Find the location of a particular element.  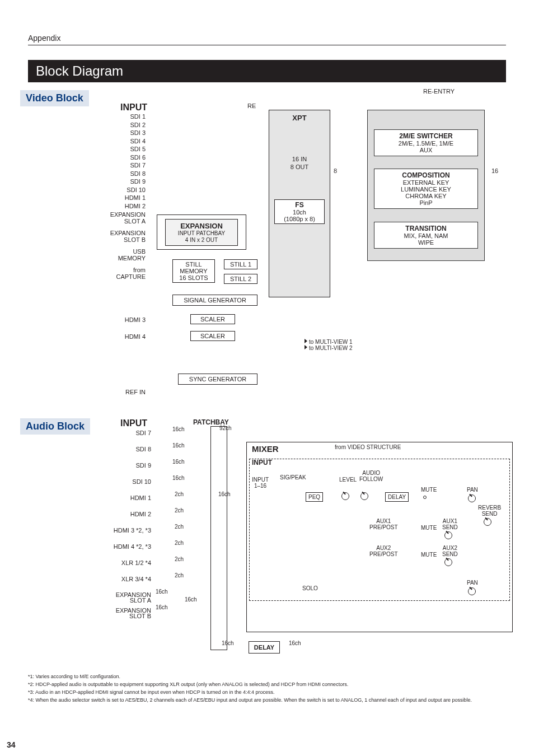

input-sdi6: SDI 6 is located at coordinates (123, 158).